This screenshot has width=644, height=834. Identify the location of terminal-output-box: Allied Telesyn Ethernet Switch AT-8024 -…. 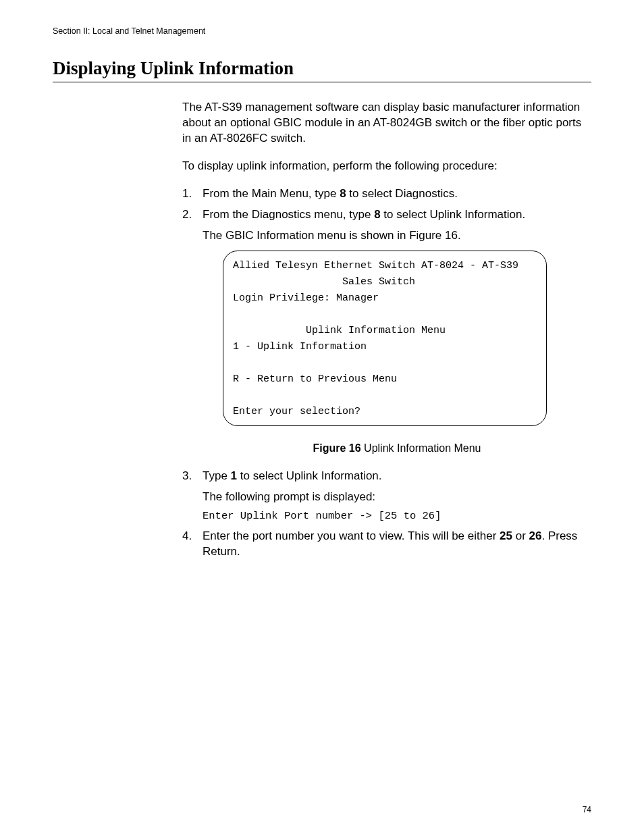
(385, 338).